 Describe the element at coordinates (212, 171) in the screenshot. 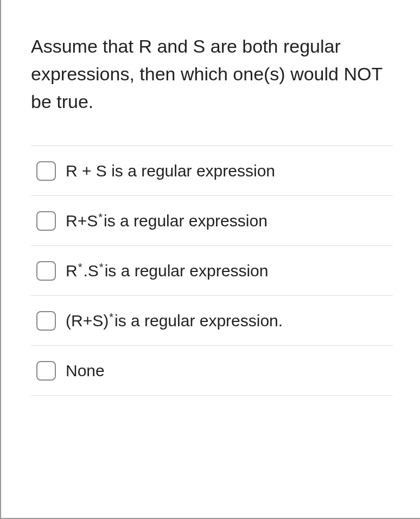

I see `option-row: R + S is a regular expression` at that location.